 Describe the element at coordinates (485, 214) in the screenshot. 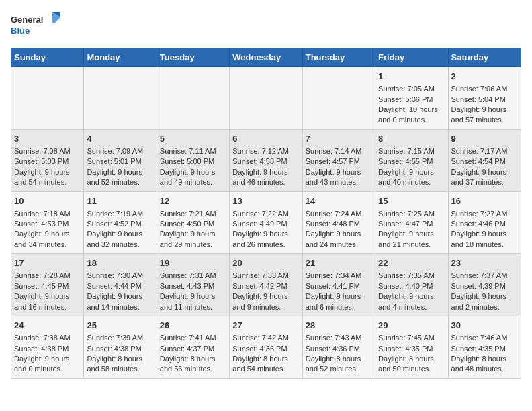

I see `day-info: Sunrise: 7:27 AM` at that location.